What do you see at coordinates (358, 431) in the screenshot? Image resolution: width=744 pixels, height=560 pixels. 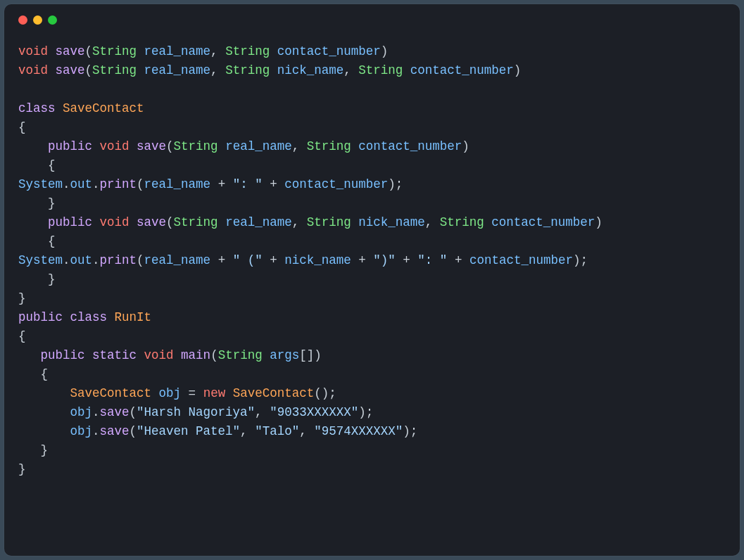 I see `string-9574: "9574XXXXXX"` at bounding box center [358, 431].